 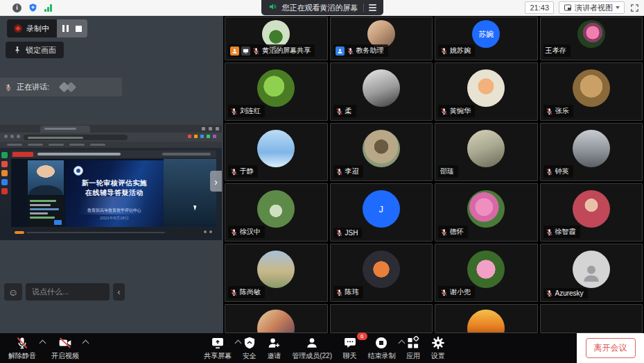 What do you see at coordinates (381, 348) in the screenshot?
I see `toolbar-stop-record-button: 结束录制` at bounding box center [381, 348].